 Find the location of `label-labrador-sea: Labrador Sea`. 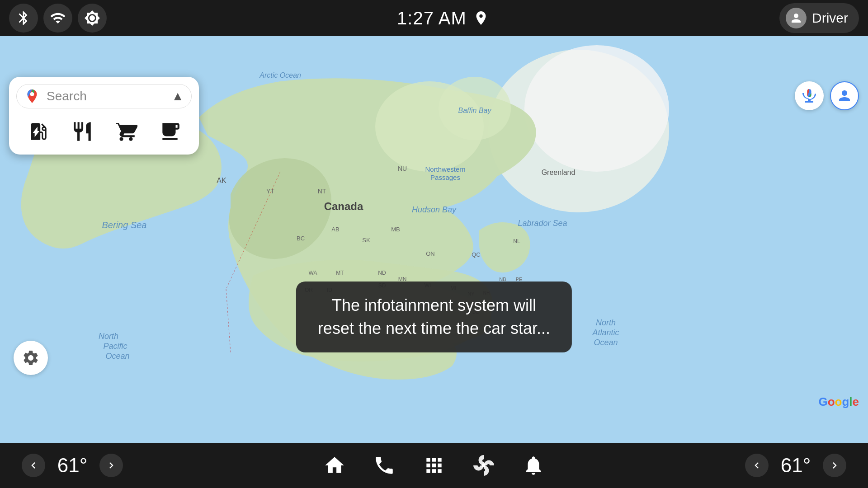

label-labrador-sea: Labrador Sea is located at coordinates (542, 223).